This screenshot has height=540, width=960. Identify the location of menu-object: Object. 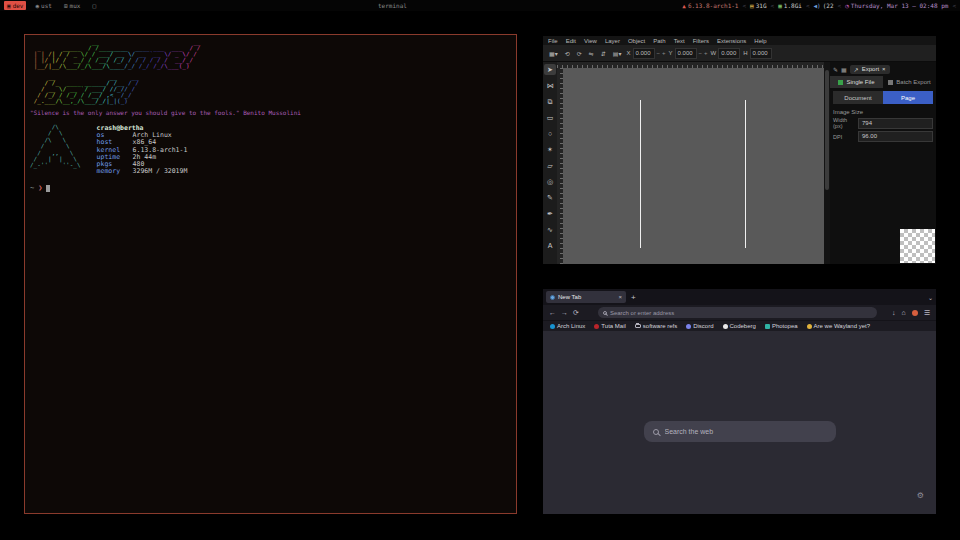
(636, 41).